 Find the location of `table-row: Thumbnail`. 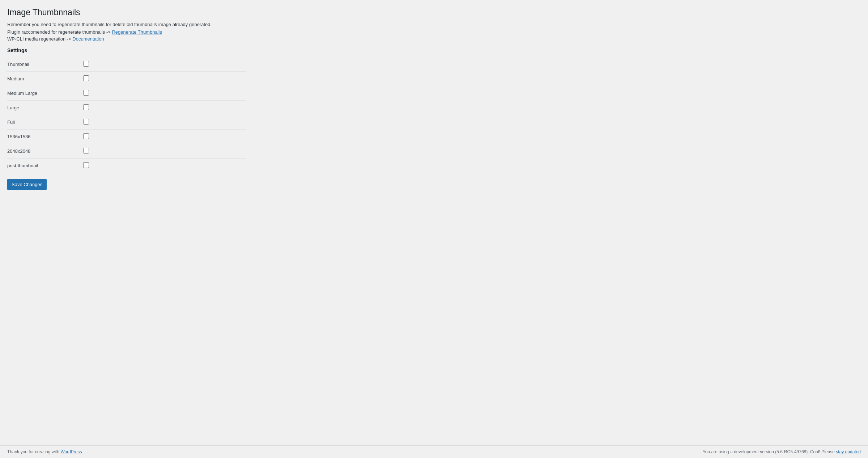

table-row: Thumbnail is located at coordinates (127, 64).